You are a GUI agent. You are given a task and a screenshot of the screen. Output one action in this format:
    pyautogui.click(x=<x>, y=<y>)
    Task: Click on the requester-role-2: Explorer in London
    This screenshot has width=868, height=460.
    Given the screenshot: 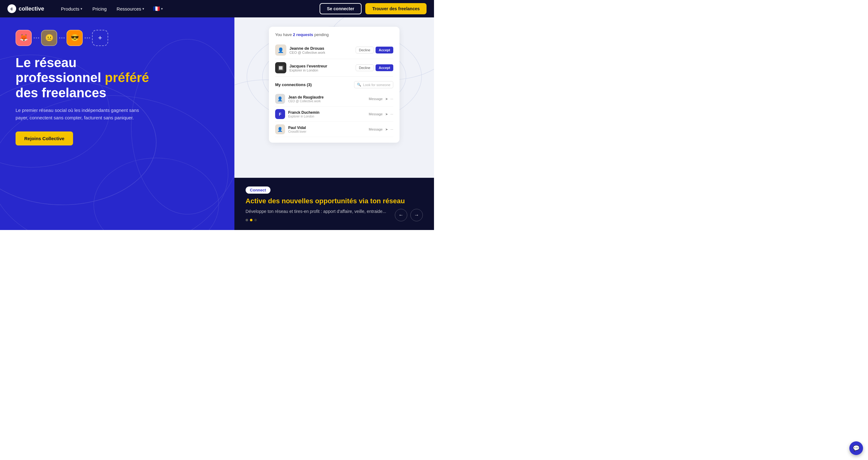 What is the action you would take?
    pyautogui.click(x=321, y=70)
    